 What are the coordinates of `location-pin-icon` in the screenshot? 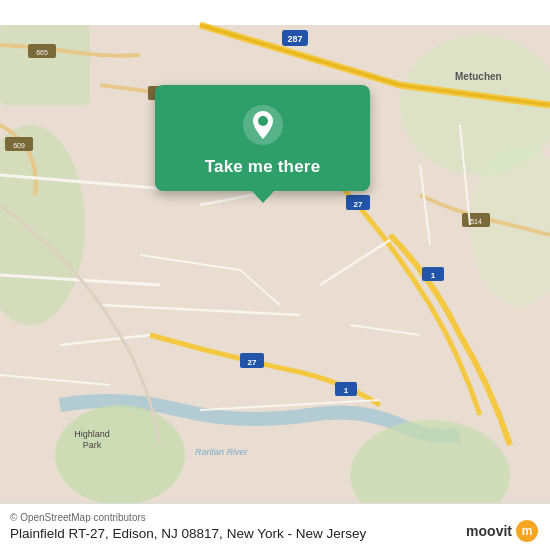 It's located at (263, 125).